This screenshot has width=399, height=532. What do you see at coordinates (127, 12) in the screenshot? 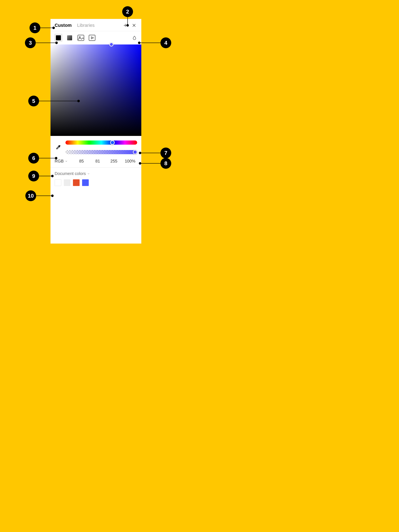
I see `annotation-number: 2` at bounding box center [127, 12].